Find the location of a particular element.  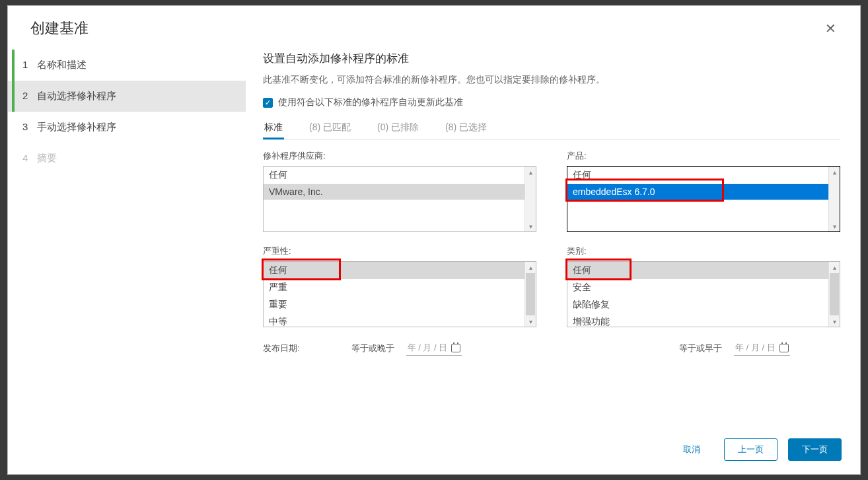

category-option-bugfix: 缺陷修复 is located at coordinates (698, 305).